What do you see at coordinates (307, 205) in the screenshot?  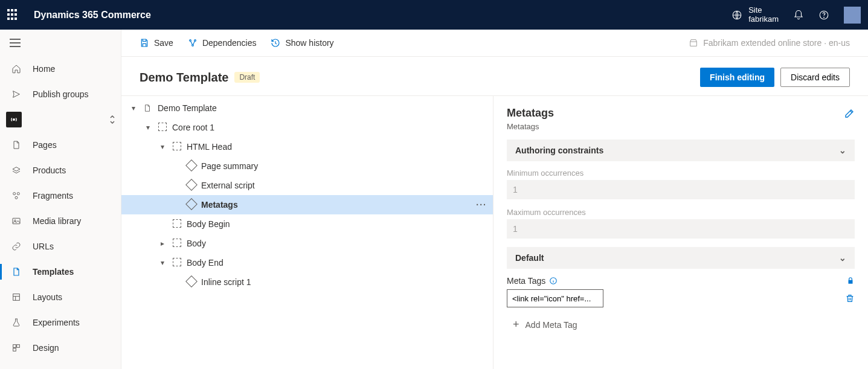 I see `tree-row-metatags: Metatags ···` at bounding box center [307, 205].